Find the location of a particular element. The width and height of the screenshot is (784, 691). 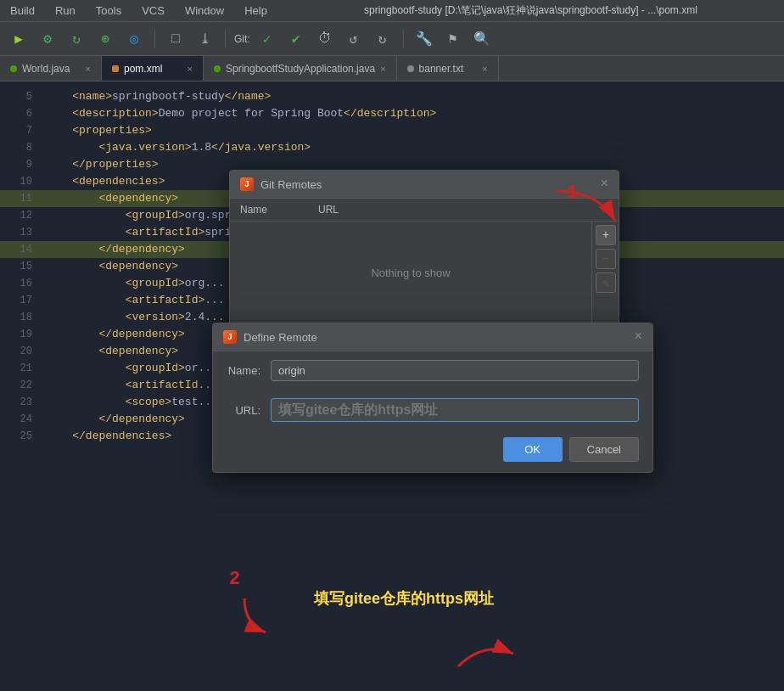

nothing-to-show-label: Nothing to show is located at coordinates (411, 273).